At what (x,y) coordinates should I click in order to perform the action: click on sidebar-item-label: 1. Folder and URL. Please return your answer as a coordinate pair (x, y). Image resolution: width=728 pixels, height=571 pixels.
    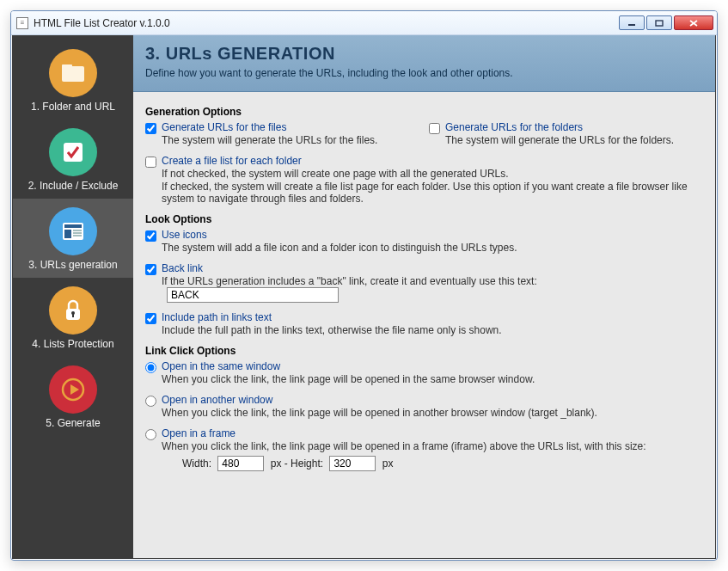
    Looking at the image, I should click on (73, 107).